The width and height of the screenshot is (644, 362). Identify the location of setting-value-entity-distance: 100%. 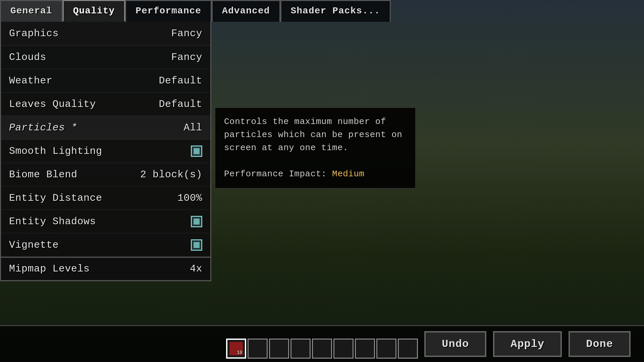
(190, 198).